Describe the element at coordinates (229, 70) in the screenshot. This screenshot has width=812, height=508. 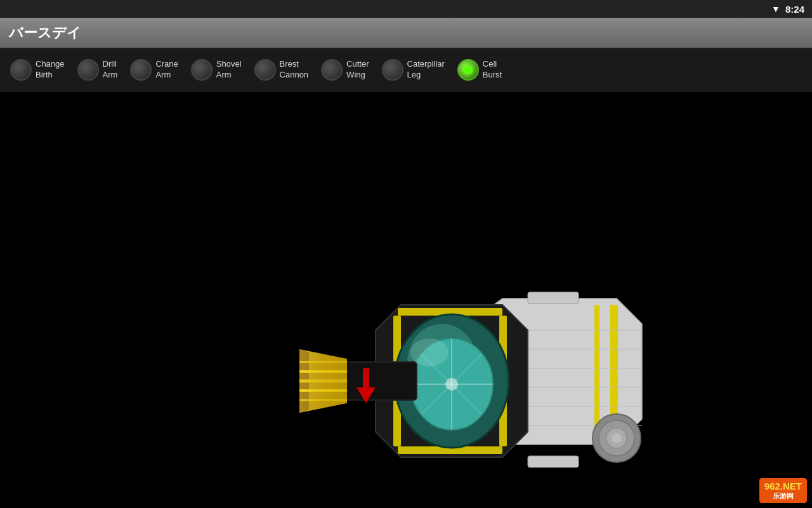
I see `radio-label-shovel-arm: ShovelArm` at that location.